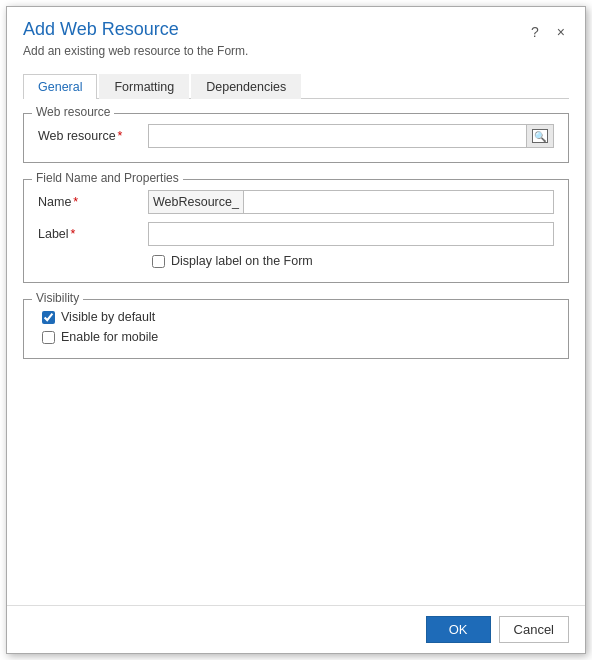 This screenshot has height=660, width=592. What do you see at coordinates (108, 317) in the screenshot?
I see `visible-by-default-label: Visible by default` at bounding box center [108, 317].